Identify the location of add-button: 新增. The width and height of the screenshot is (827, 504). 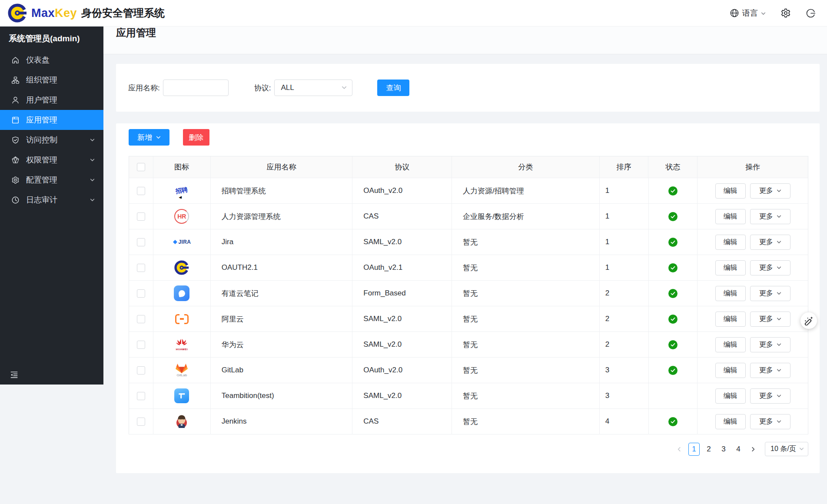
(149, 137).